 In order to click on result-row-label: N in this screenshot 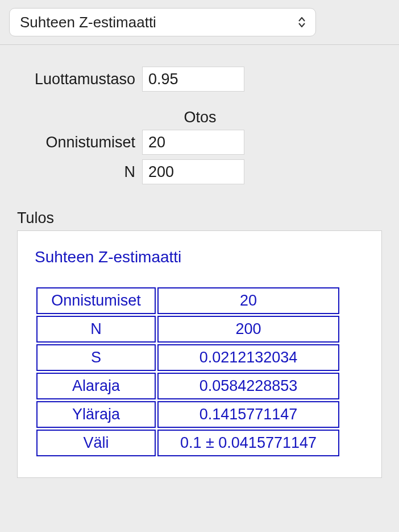, I will do `click(96, 329)`.